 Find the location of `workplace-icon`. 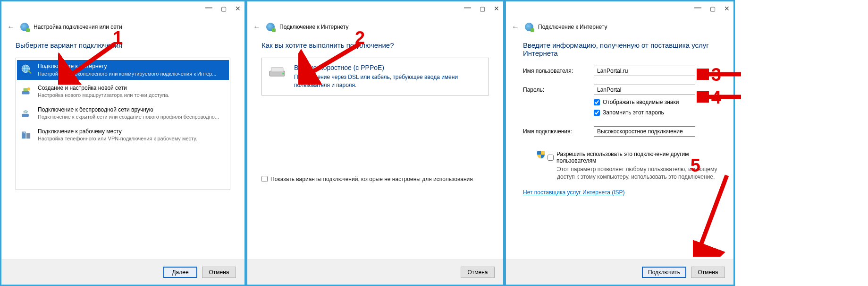

workplace-icon is located at coordinates (26, 135).